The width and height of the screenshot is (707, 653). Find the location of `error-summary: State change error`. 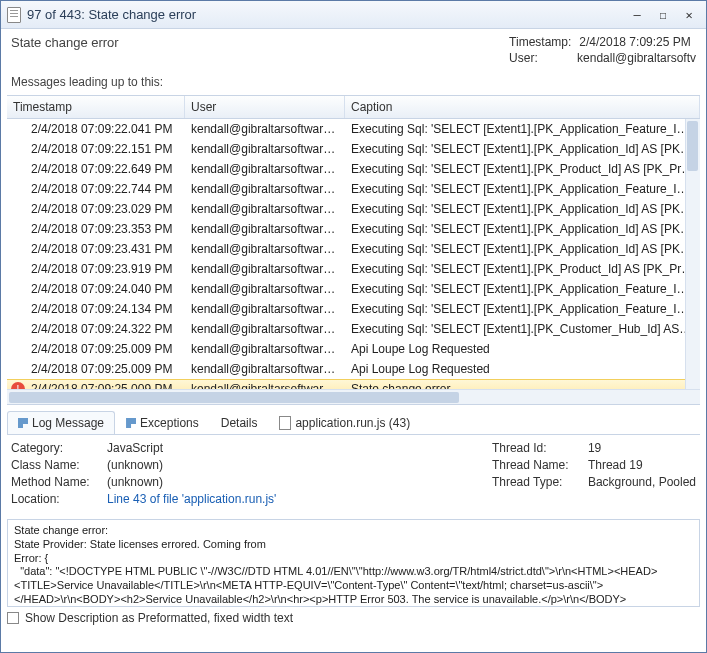

error-summary: State change error is located at coordinates (260, 51).